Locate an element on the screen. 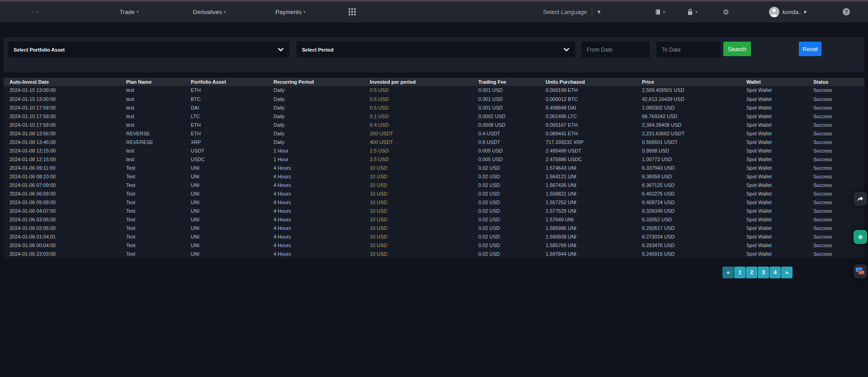  cell-price: 6.38058 USD is located at coordinates (688, 177).